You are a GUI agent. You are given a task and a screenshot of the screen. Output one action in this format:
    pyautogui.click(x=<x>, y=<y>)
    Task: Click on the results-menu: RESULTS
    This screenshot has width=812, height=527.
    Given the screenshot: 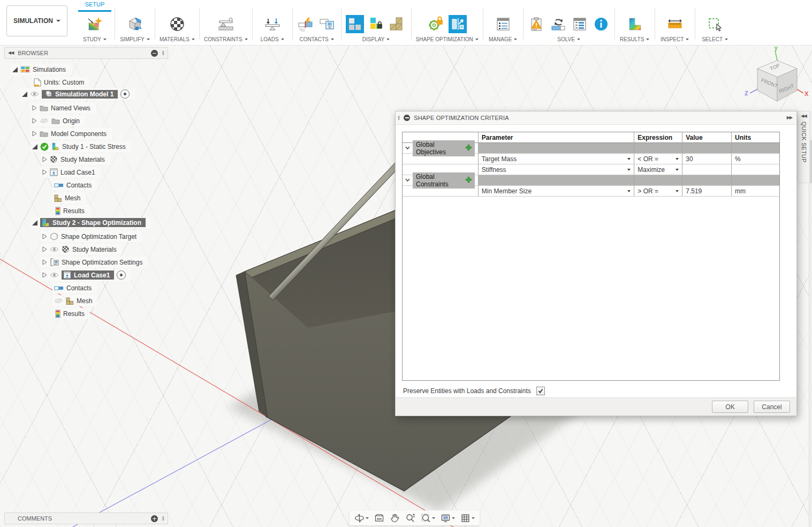 What is the action you would take?
    pyautogui.click(x=635, y=40)
    